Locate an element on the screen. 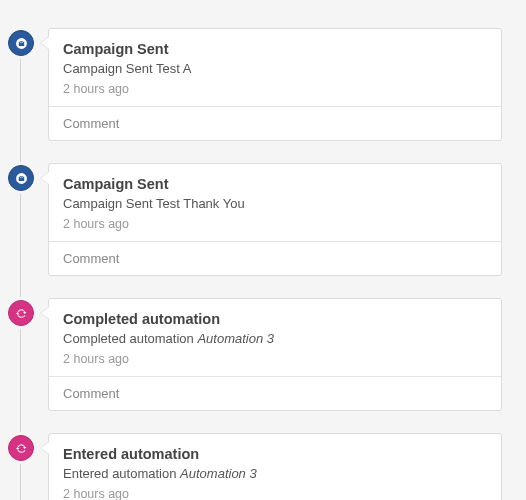  card-body: Campaign Sent Campaign Sent Test Thank Y… is located at coordinates (275, 202).